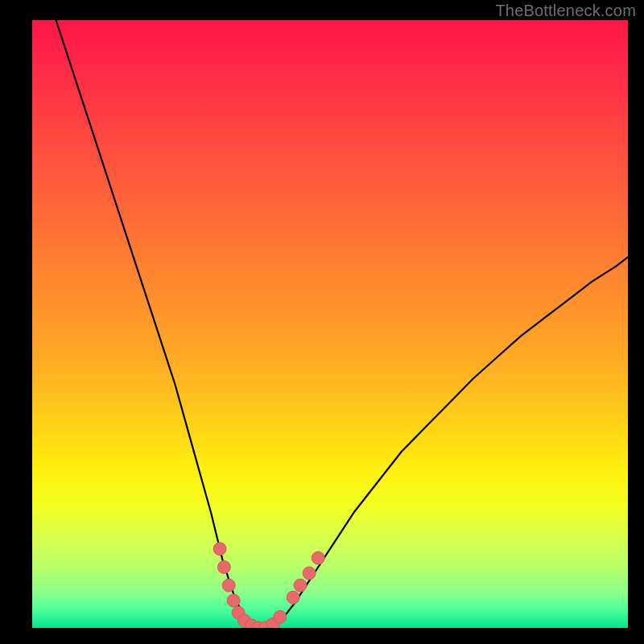  I want to click on watermark-text: TheBottleneck.com, so click(565, 11).